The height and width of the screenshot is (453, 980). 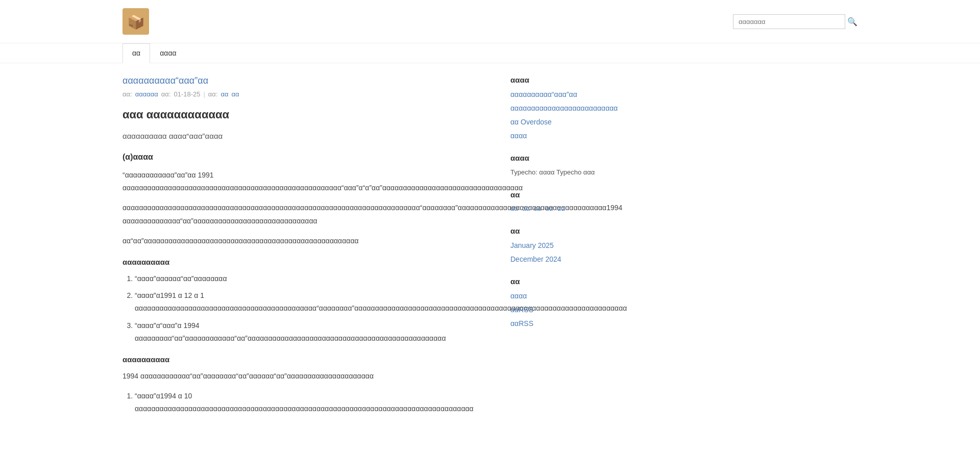 What do you see at coordinates (567, 166) in the screenshot?
I see `friend-links-section: αααα Typecho: αααα Typecho ααα` at bounding box center [567, 166].